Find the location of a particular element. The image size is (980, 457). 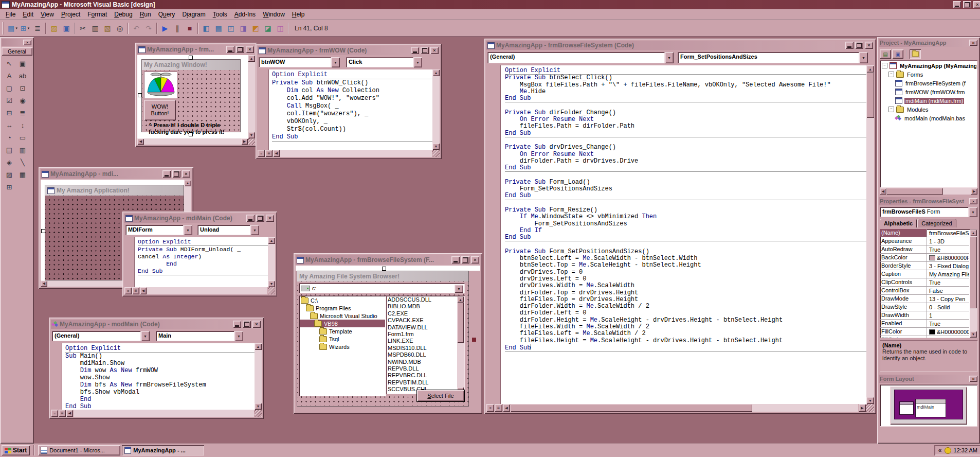

menu-format: Format is located at coordinates (97, 14).